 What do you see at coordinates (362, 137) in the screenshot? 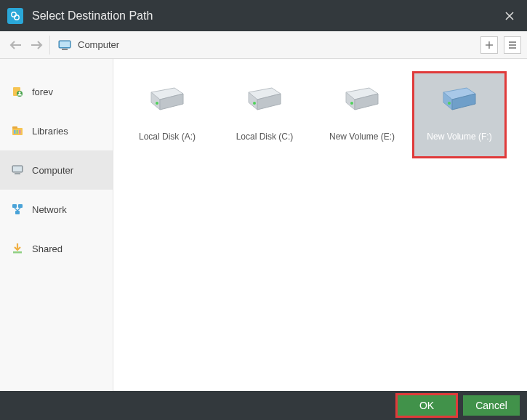
I see `drive-label: New Volume (E:)` at bounding box center [362, 137].